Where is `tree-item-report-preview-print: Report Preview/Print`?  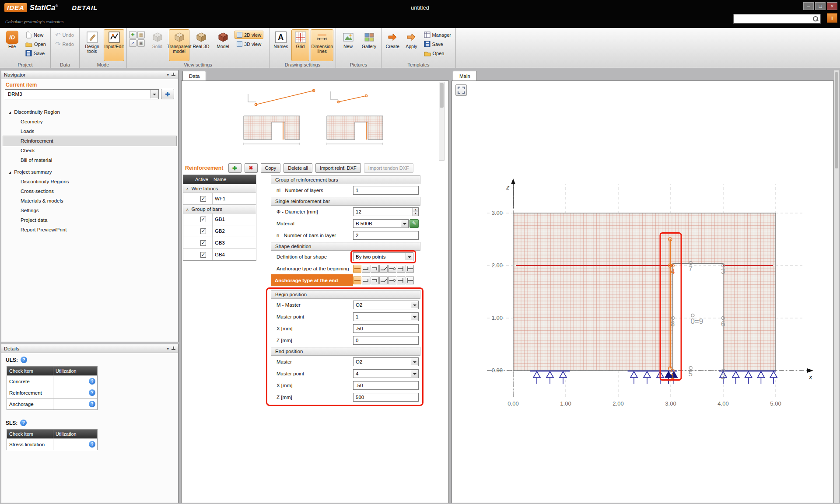
tree-item-report-preview-print: Report Preview/Print is located at coordinates (90, 230).